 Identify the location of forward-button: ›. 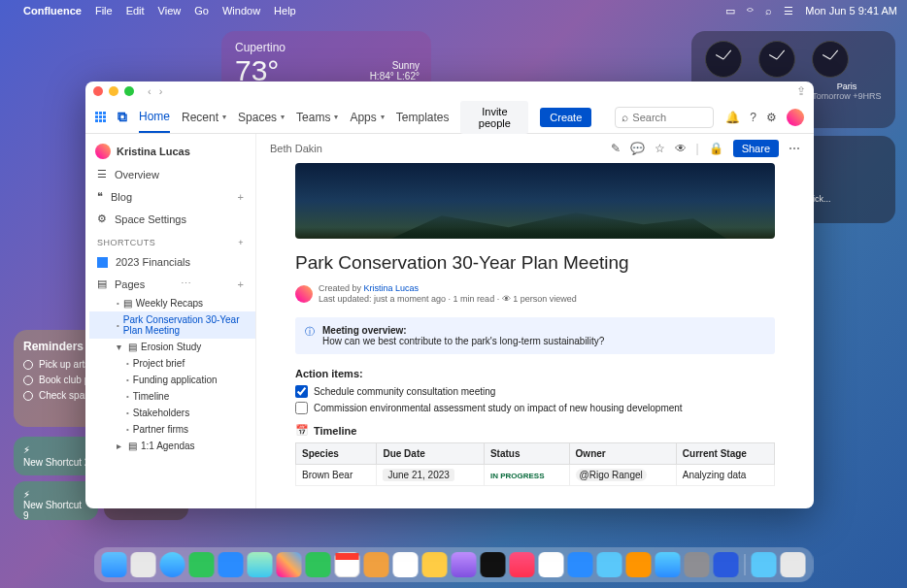
(161, 91).